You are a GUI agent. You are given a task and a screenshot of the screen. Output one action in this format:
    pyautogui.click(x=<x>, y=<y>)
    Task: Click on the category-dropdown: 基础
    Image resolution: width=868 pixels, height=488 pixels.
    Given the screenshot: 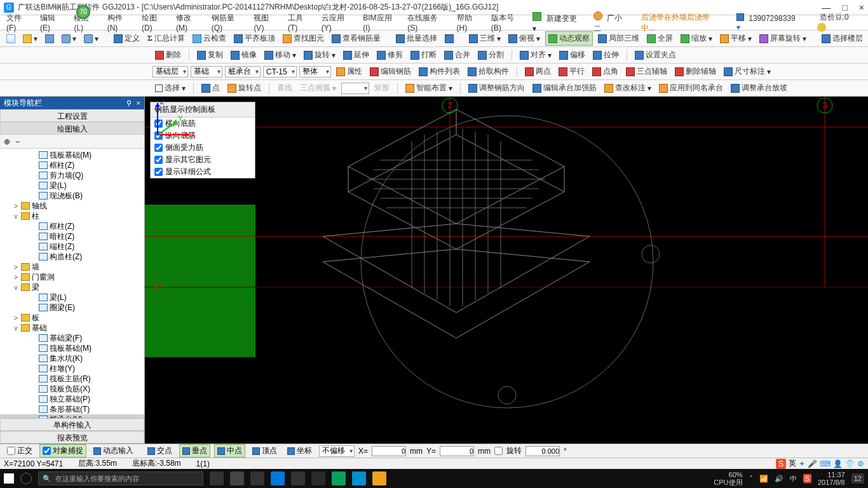 What is the action you would take?
    pyautogui.click(x=207, y=72)
    